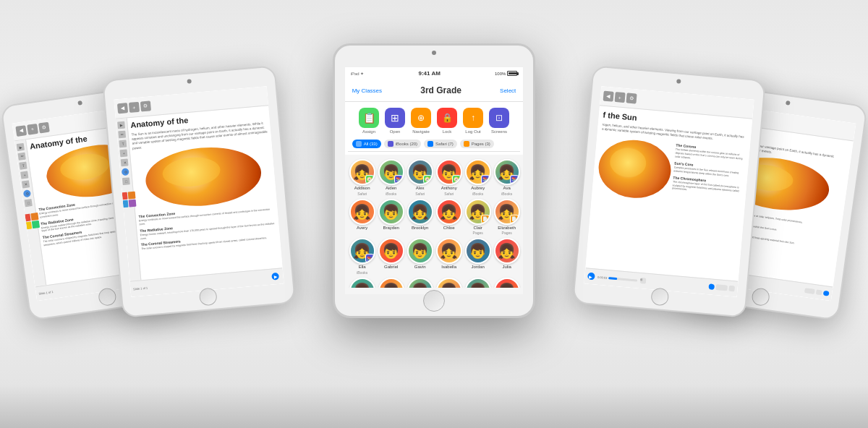 This screenshot has width=868, height=428. Describe the element at coordinates (429, 74) in the screenshot. I see `status-time: 9:41 AM` at that location.